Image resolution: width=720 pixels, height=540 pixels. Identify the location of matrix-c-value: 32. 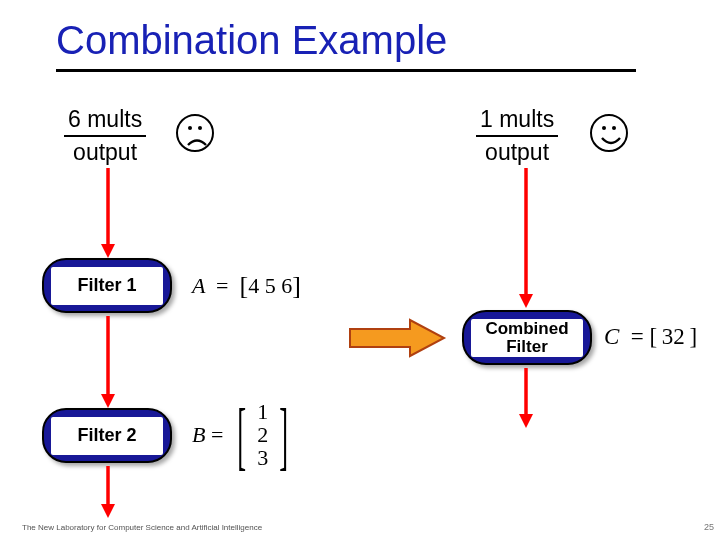
(674, 336).